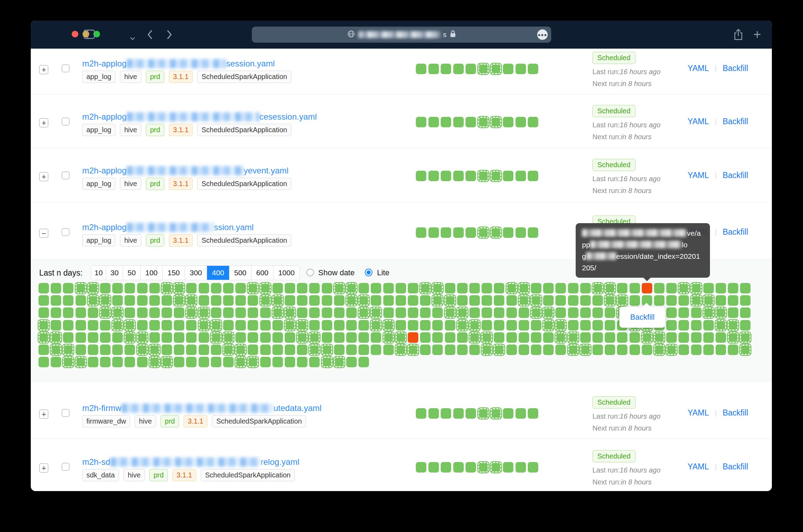  Describe the element at coordinates (542, 35) in the screenshot. I see `ellipsis-icon: ●●●` at that location.